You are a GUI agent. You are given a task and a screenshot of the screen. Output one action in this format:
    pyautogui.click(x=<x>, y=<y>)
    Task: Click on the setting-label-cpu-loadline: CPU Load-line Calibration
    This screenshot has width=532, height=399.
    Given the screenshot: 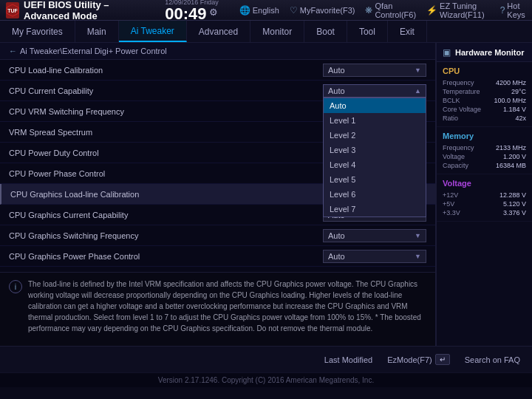 What is the action you would take?
    pyautogui.click(x=56, y=70)
    